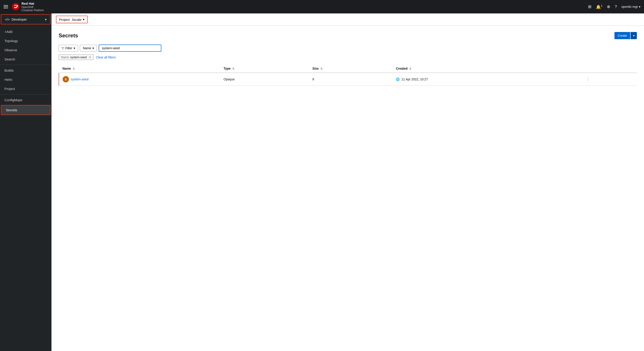 This screenshot has width=644, height=351. What do you see at coordinates (16, 7) in the screenshot?
I see `redhat-logo-icon` at bounding box center [16, 7].